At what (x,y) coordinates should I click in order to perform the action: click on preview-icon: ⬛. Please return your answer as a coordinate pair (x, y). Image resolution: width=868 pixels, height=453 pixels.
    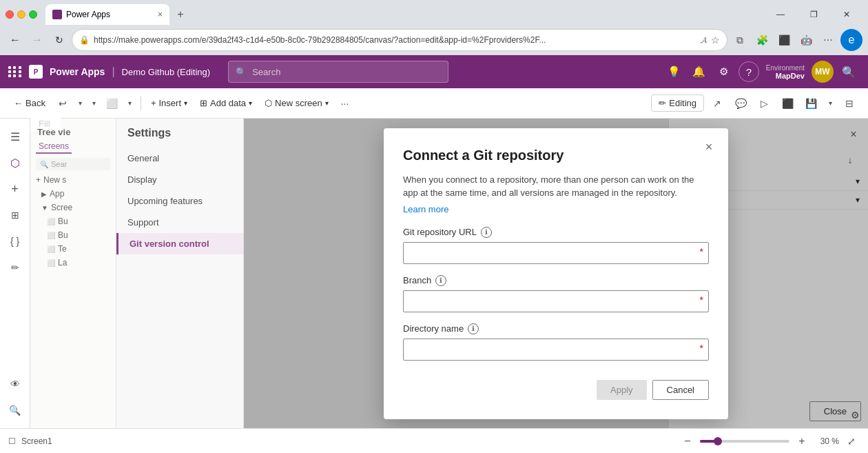
    Looking at the image, I should click on (787, 103).